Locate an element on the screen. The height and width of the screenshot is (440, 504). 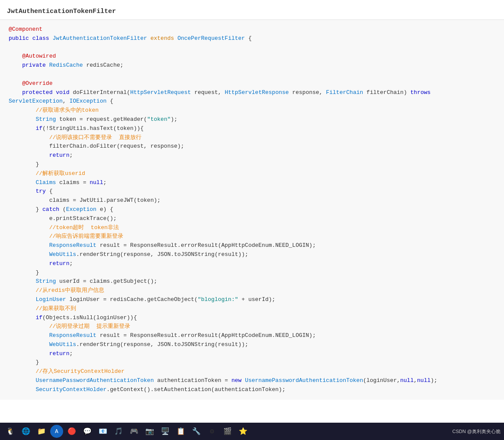
taskbar-icon-settings: ⚙️ is located at coordinates (212, 427).